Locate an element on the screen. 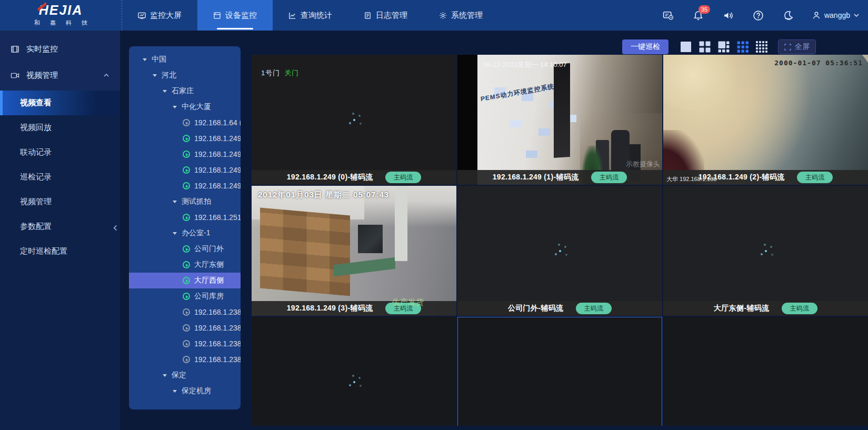 The height and width of the screenshot is (430, 868). fullscreen-button: 全屏 is located at coordinates (797, 47).